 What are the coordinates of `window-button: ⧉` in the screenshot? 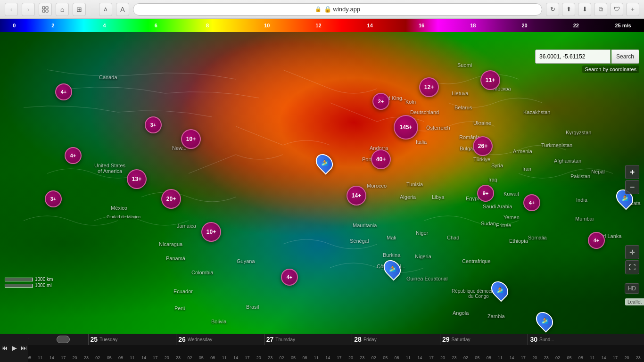 It's located at (601, 9).